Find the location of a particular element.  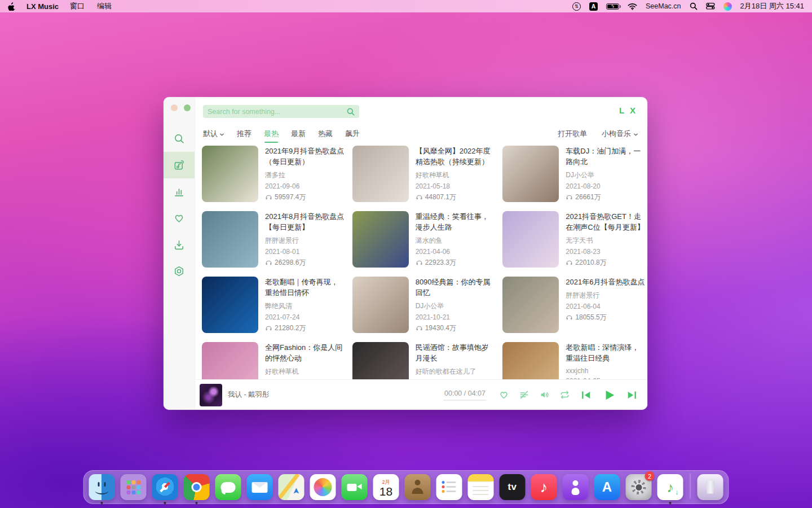

tab-5: 飙升 is located at coordinates (352, 134).